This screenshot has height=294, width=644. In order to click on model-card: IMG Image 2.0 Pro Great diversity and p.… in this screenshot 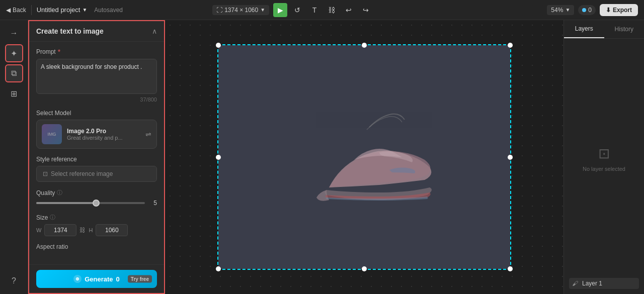, I will do `click(97, 134)`.